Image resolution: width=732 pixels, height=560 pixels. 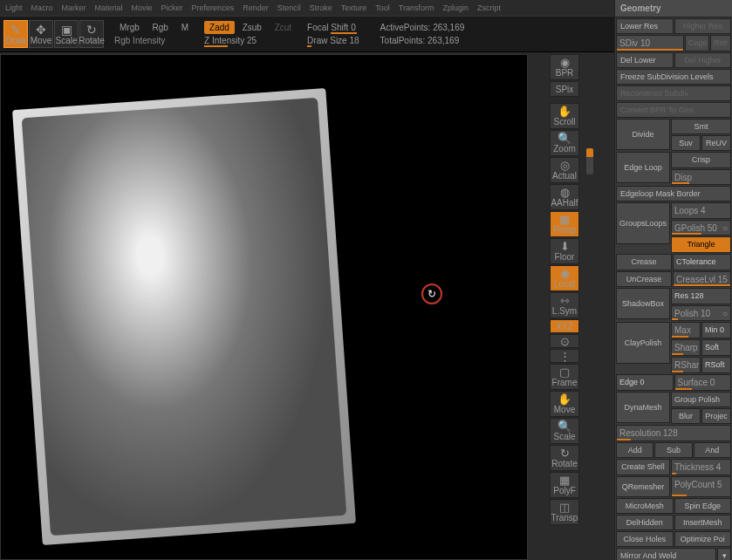 What do you see at coordinates (564, 356) in the screenshot?
I see `blank2: ⋮` at bounding box center [564, 356].